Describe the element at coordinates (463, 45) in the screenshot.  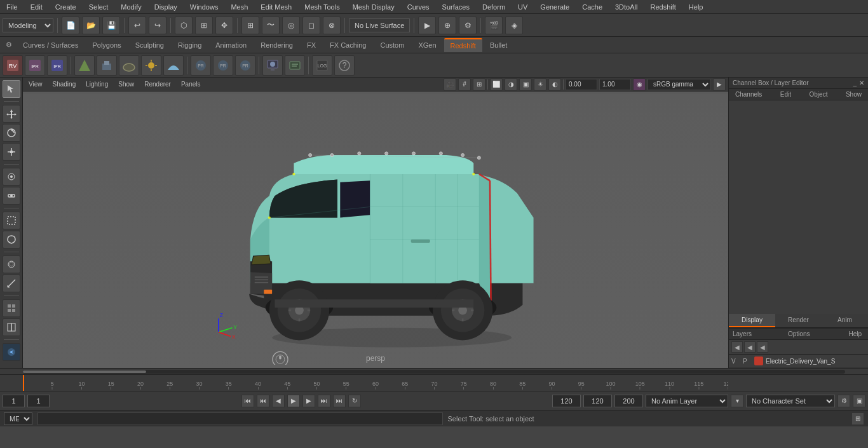
I see `tab-redshift: Redshift` at that location.